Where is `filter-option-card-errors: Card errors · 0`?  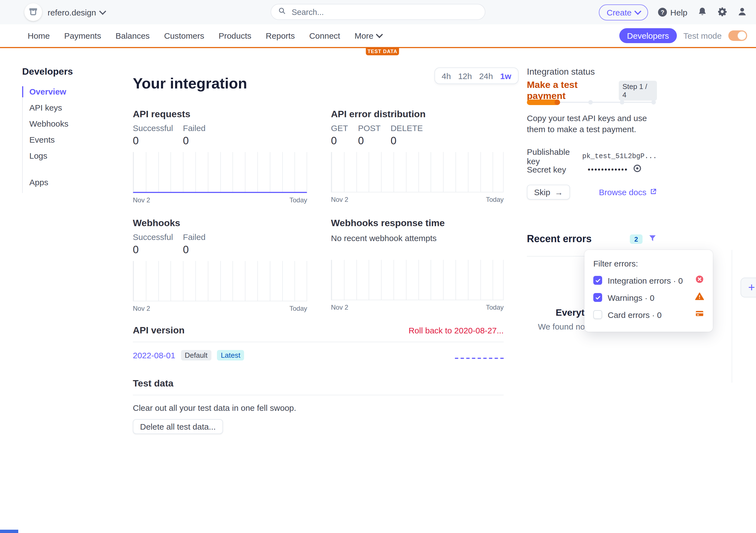 filter-option-card-errors: Card errors · 0 is located at coordinates (649, 315).